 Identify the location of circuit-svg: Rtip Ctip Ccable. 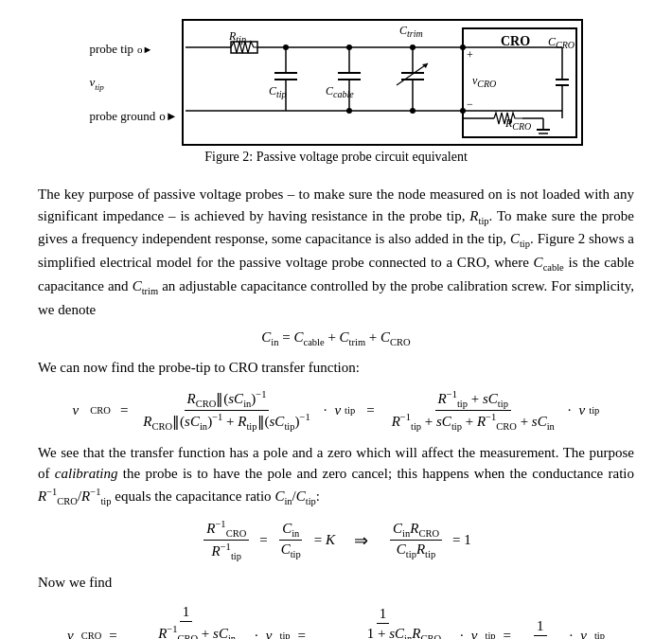
(382, 82).